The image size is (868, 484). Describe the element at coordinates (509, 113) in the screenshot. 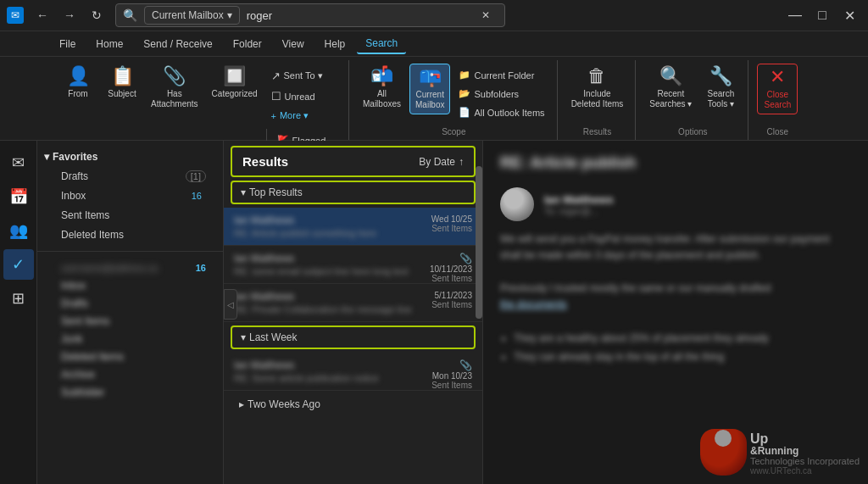

I see `all-outlook-label: All Outlook Items` at that location.